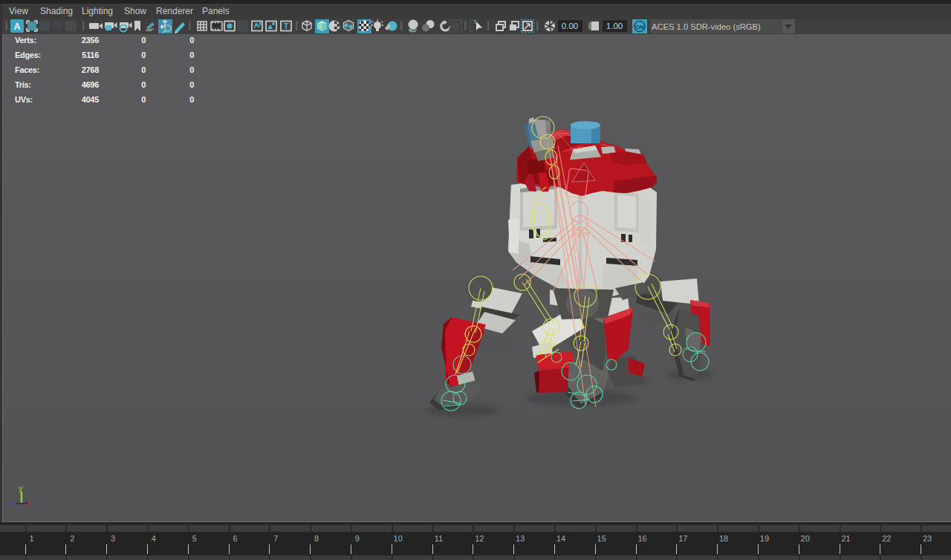  I want to click on svg-text: ACES 1.0 SDR-video (sRGB), so click(706, 27).